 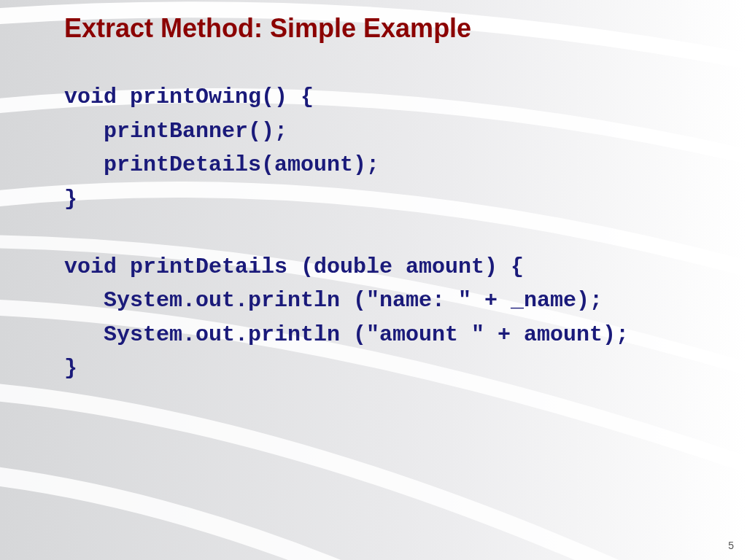 What do you see at coordinates (333, 300) in the screenshot?
I see `code-line: System.out.println ("name: " + _name);` at bounding box center [333, 300].